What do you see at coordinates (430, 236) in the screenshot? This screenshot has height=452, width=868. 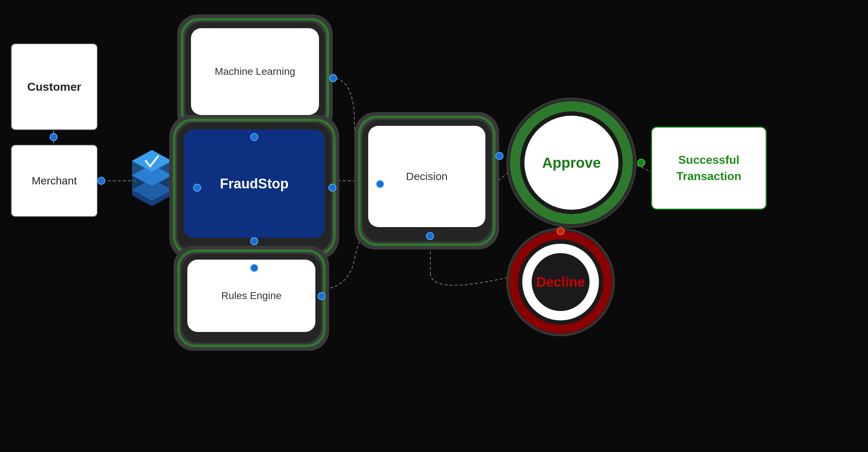 I see `decision-bottom-dot` at bounding box center [430, 236].